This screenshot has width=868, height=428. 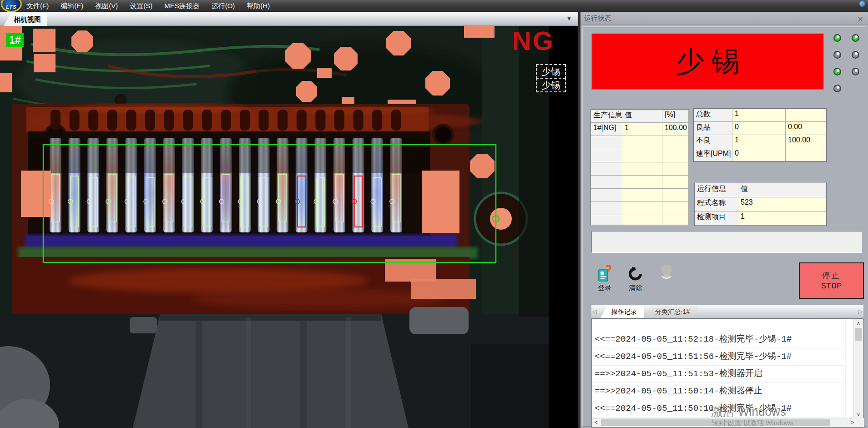 I want to click on tab-scroll-left-icon: ◁, so click(x=595, y=311).